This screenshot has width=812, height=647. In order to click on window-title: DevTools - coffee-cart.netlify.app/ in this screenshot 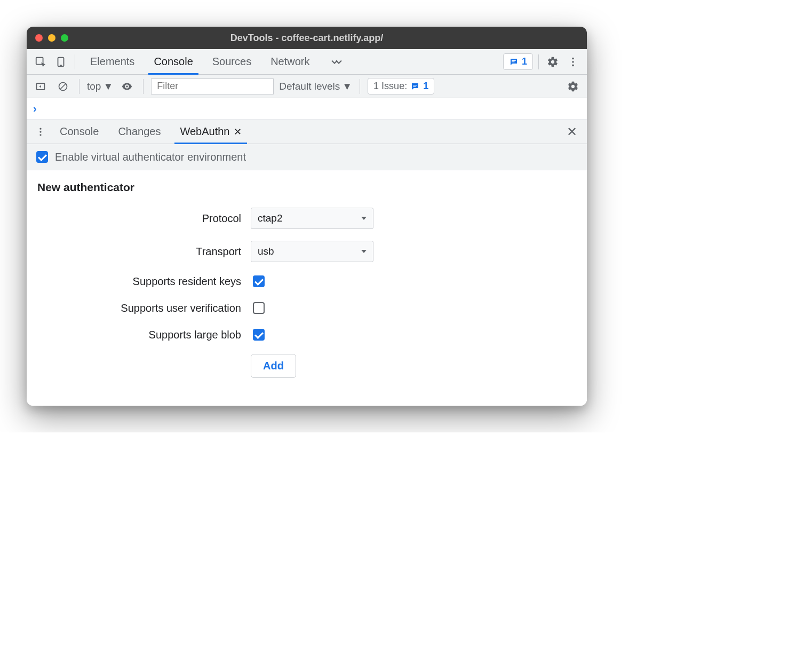, I will do `click(307, 38)`.